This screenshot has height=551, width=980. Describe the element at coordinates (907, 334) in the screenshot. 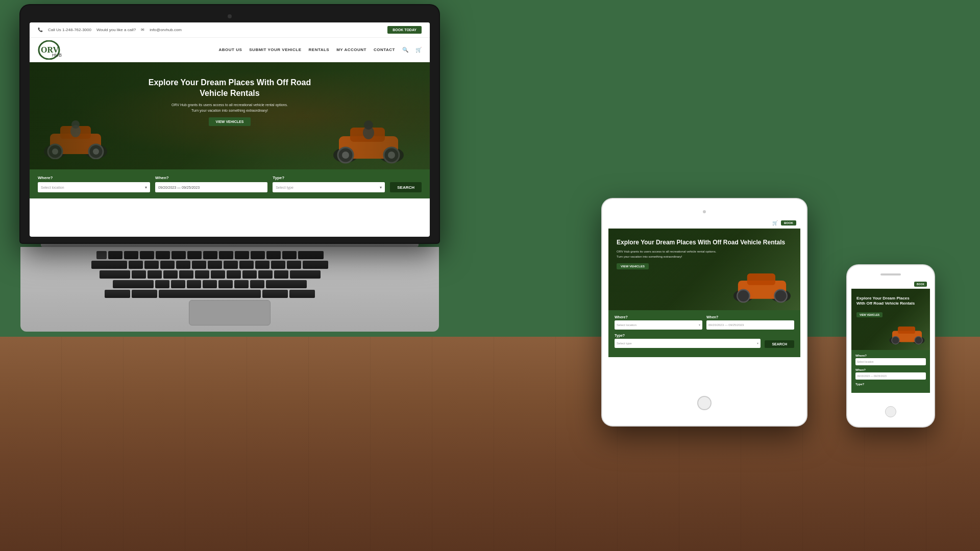

I see `phone-atv-icon` at that location.